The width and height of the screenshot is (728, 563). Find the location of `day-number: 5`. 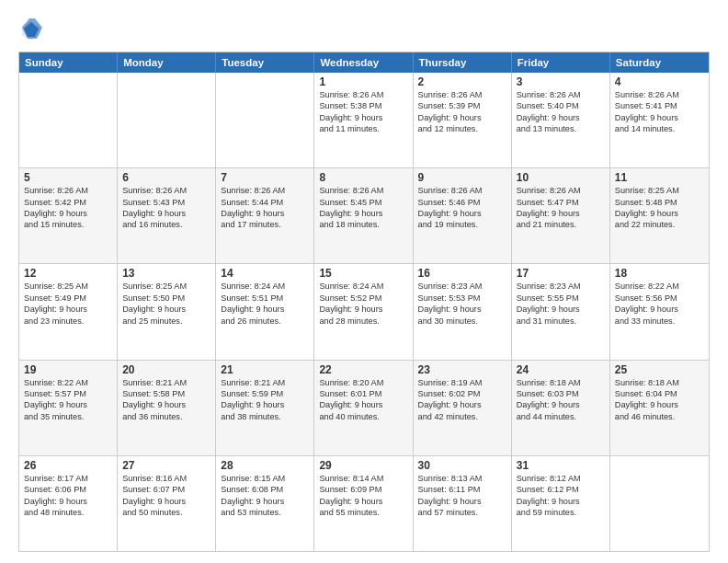

day-number: 5 is located at coordinates (68, 178).